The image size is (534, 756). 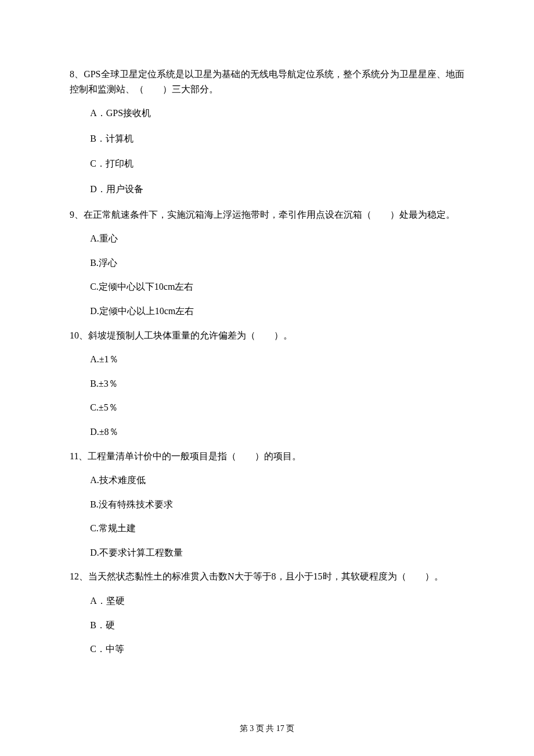 I want to click on option-c: C．中等, so click(x=267, y=649).